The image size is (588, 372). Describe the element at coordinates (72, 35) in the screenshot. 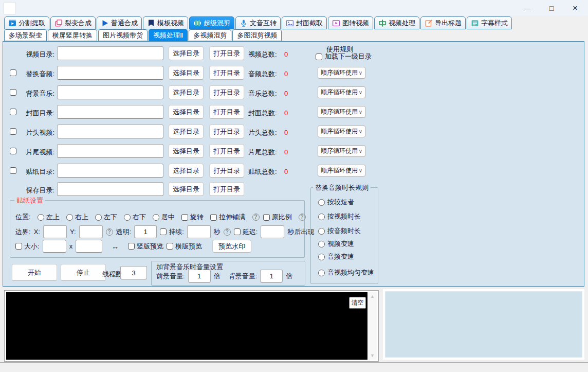

I see `subtab-landscape-portrait: 横屏竖屏转换` at that location.